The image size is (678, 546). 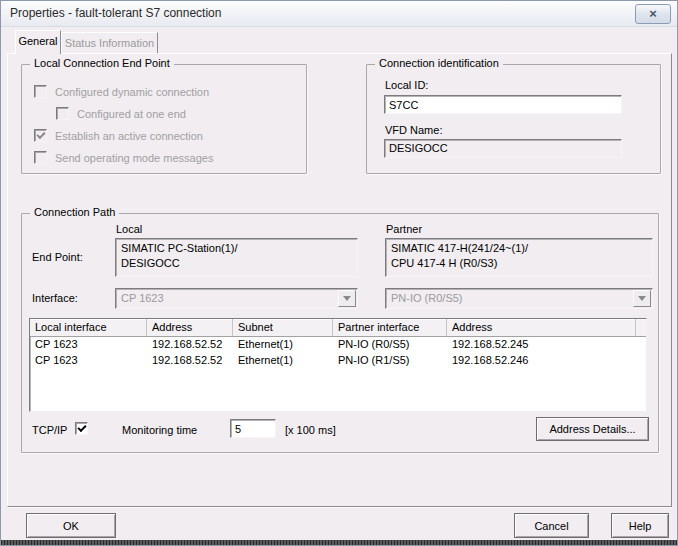 What do you see at coordinates (236, 298) in the screenshot?
I see `interface-local-combo: CP 1623` at bounding box center [236, 298].